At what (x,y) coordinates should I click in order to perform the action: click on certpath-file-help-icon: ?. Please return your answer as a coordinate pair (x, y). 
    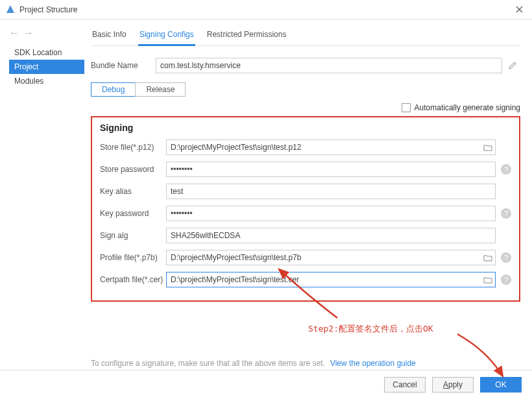
    Looking at the image, I should click on (506, 280).